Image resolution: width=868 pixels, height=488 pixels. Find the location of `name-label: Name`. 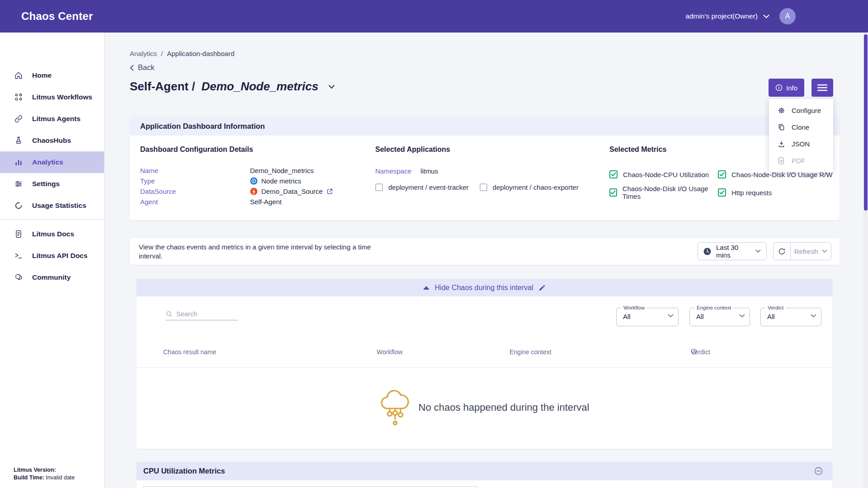

name-label: Name is located at coordinates (195, 171).